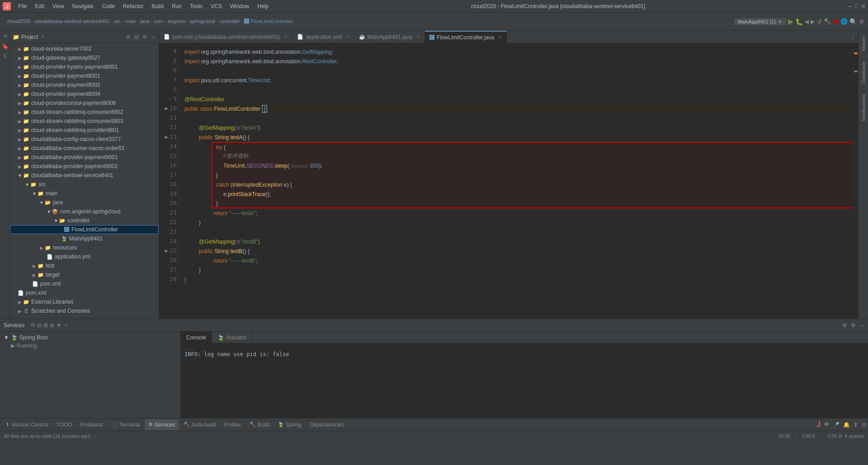 The height and width of the screenshot is (465, 868). Describe the element at coordinates (84, 103) in the screenshot. I see `tree-item-consul: ▶ 📁 cloud-providerconsul-payment8006` at that location.